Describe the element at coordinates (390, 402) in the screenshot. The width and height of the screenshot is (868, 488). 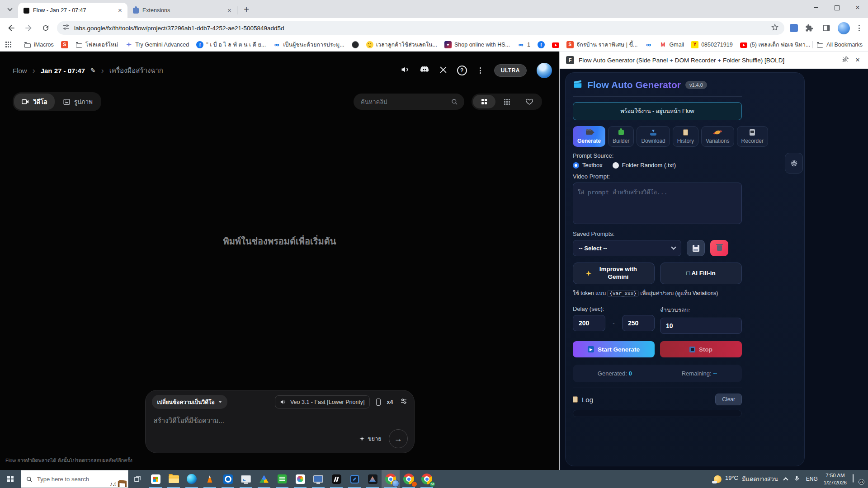
I see `output-count: x4` at that location.